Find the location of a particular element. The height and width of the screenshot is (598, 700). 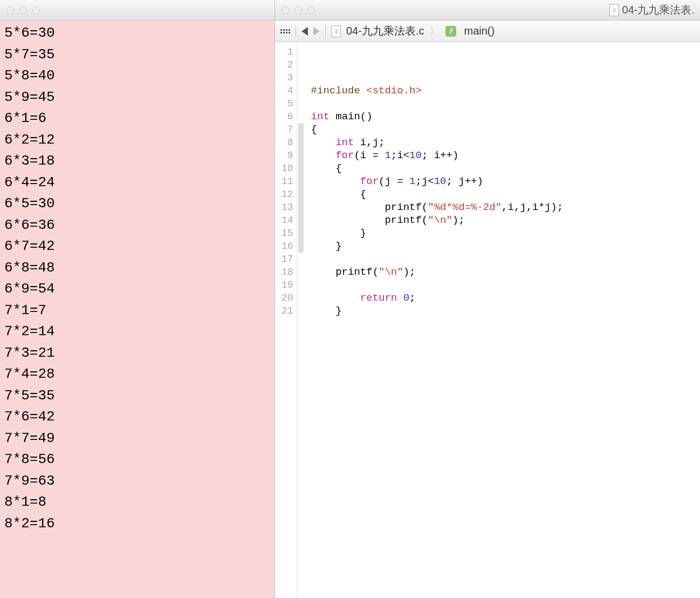

line-number: 9 is located at coordinates (287, 155).